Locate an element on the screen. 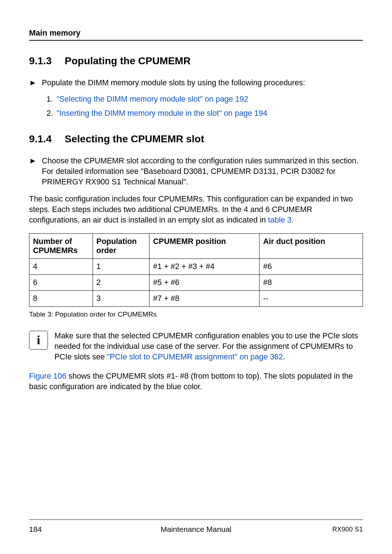 The width and height of the screenshot is (392, 554). cell-positions: #5 + #6 is located at coordinates (204, 283).